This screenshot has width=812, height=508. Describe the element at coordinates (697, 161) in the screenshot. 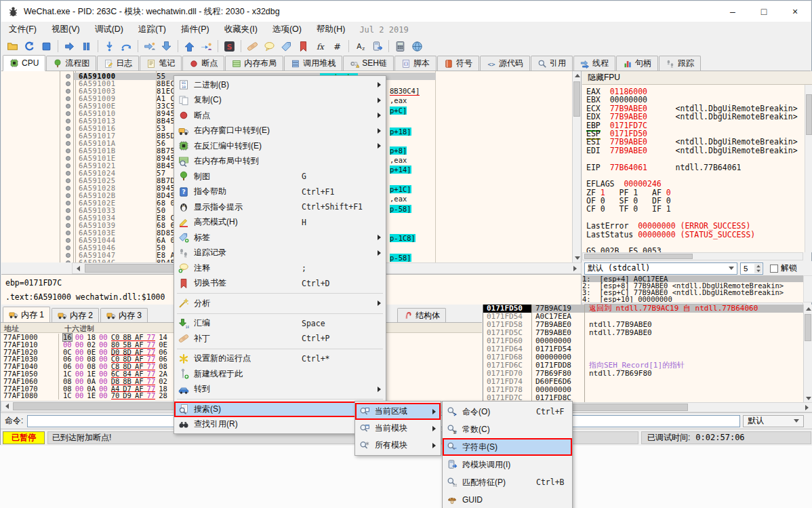

I see `registers-pane: 隐藏FPU EAX 01186000EBX 00000000ECX 77B9AB…` at that location.